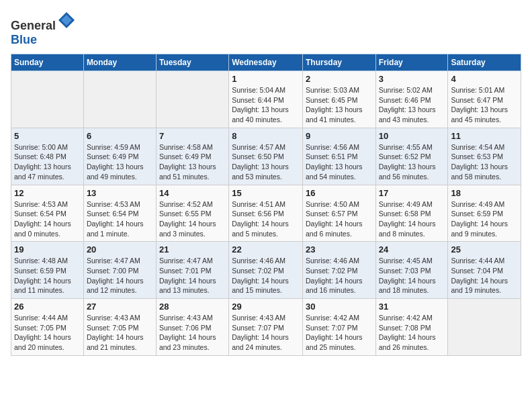 The width and height of the screenshot is (532, 411). What do you see at coordinates (192, 333) in the screenshot?
I see `day-info: Sunrise: 4:43 AM Sunset: 7:06 PM Dayligh…` at bounding box center [192, 333].